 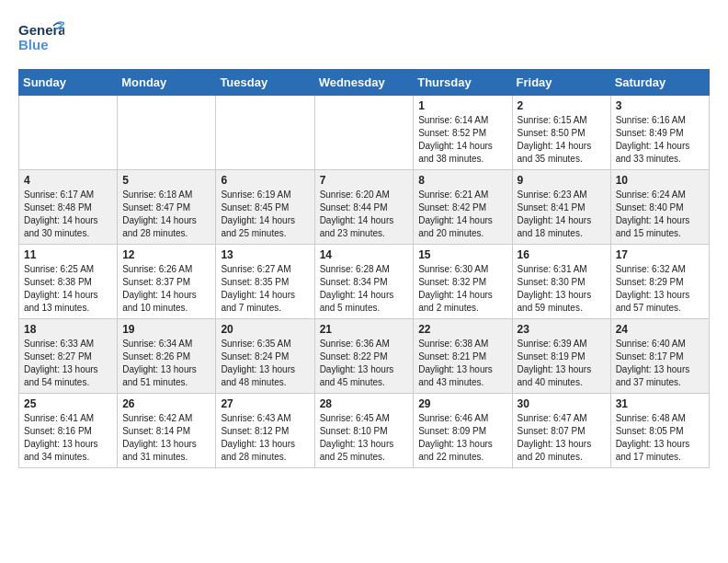 I want to click on day-number: 9, so click(x=562, y=180).